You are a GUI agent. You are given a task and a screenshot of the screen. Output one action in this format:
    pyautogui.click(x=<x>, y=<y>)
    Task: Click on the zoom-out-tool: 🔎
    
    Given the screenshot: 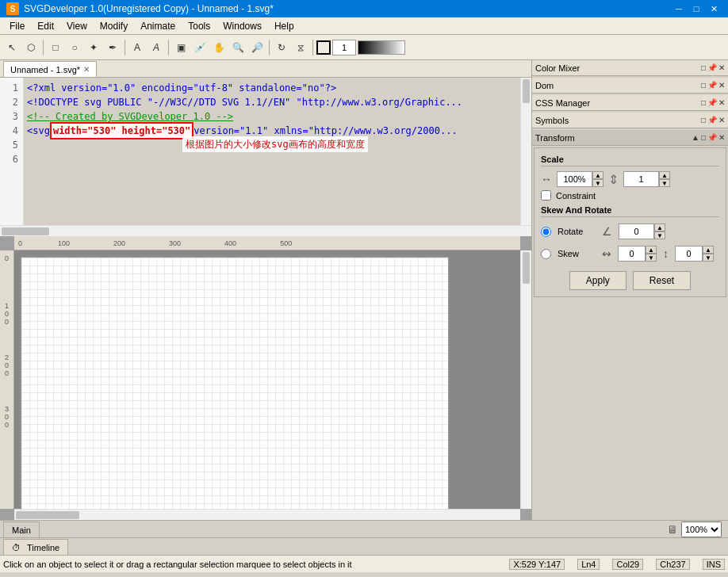 What is the action you would take?
    pyautogui.click(x=257, y=48)
    